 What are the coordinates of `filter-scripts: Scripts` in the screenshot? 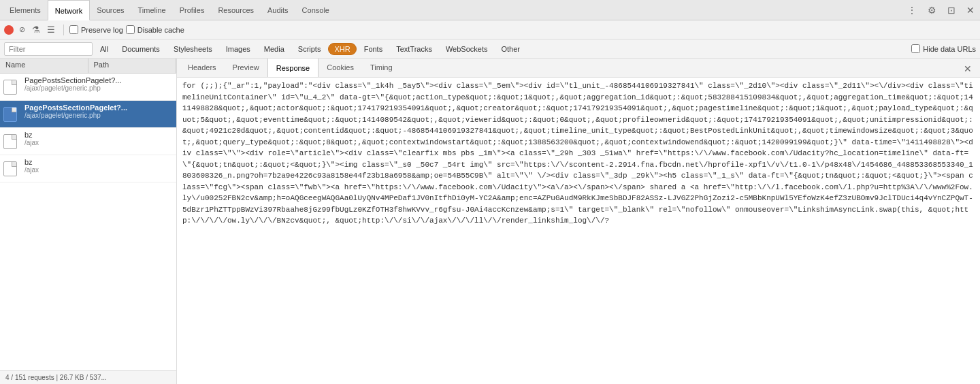 It's located at (310, 49).